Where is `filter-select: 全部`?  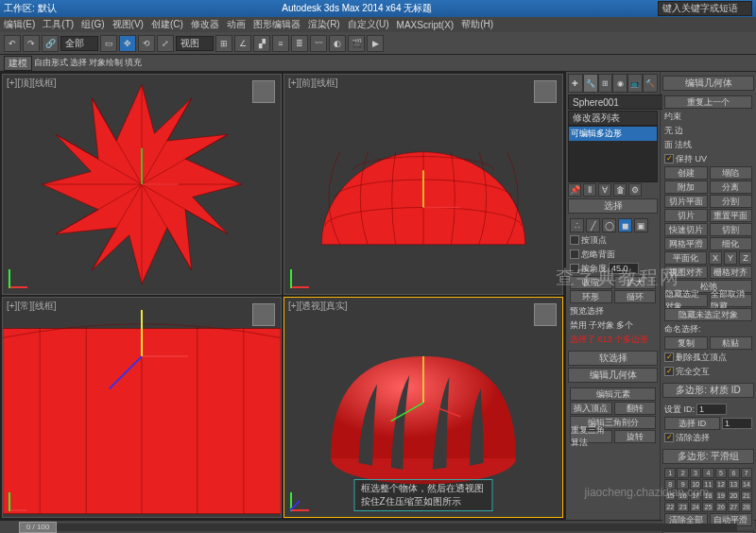 filter-select: 全部 is located at coordinates (79, 43).